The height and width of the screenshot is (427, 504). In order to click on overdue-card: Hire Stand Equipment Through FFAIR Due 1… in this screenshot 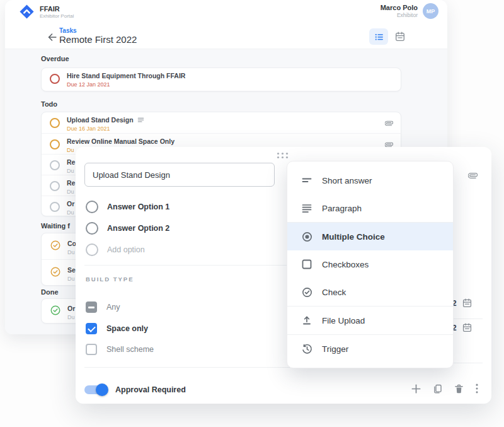, I will do `click(221, 79)`.